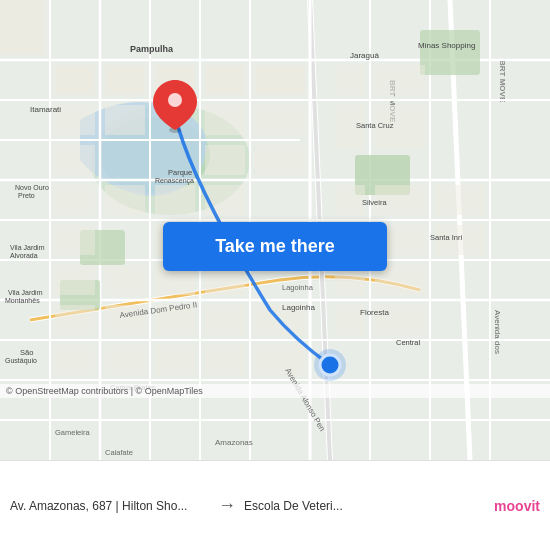  What do you see at coordinates (275, 246) in the screenshot?
I see `take-me-there-button: Take me there` at bounding box center [275, 246].